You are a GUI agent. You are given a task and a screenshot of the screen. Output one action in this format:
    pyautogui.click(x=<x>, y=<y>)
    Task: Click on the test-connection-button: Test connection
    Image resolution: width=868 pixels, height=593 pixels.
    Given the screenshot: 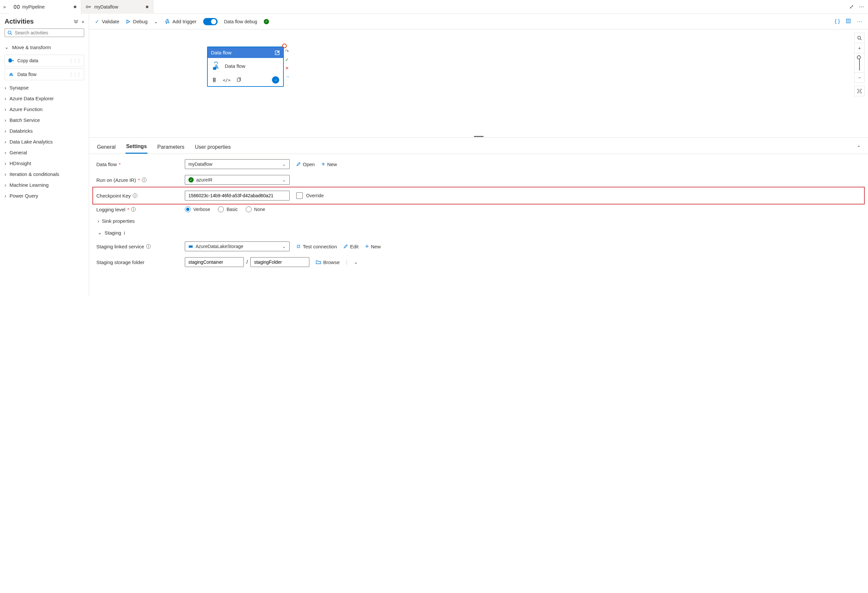 What is the action you would take?
    pyautogui.click(x=317, y=246)
    